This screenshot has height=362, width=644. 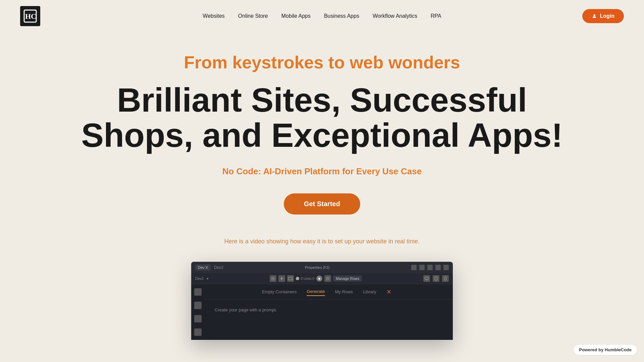 I want to click on video-prompt-area: Create your page with a prompt., so click(x=329, y=310).